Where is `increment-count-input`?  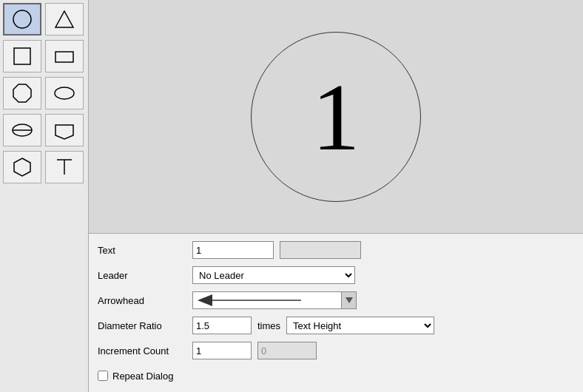 increment-count-input is located at coordinates (222, 351).